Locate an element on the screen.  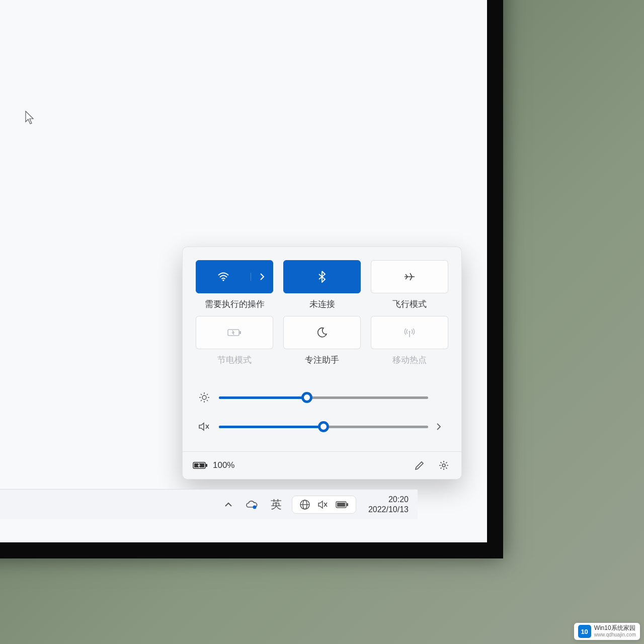
focus-label: 专注助手 is located at coordinates (322, 360).